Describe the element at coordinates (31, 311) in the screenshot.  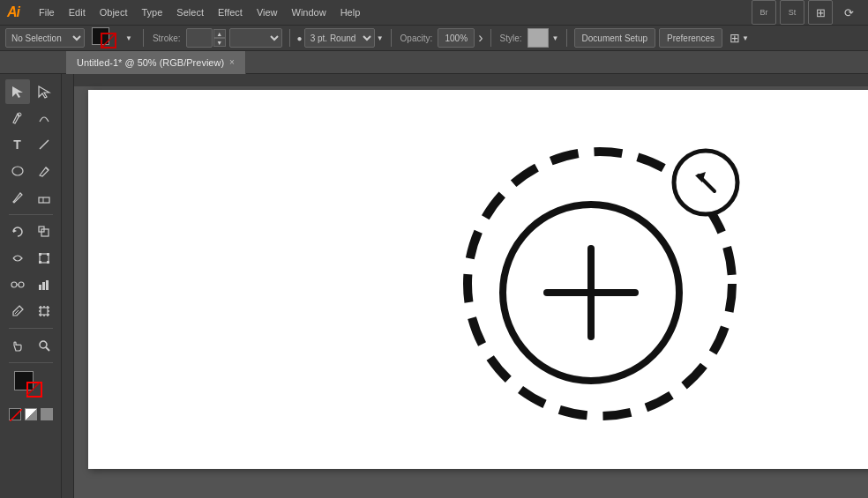
I see `tool-row-eyedropper` at that location.